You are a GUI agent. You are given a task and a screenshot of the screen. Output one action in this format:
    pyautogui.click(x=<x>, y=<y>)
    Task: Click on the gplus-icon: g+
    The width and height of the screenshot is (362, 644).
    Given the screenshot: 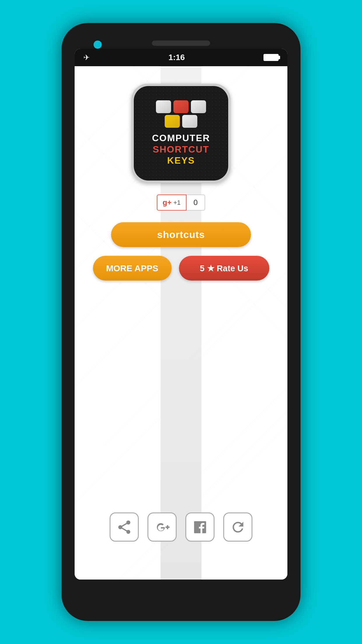 What is the action you would take?
    pyautogui.click(x=167, y=202)
    